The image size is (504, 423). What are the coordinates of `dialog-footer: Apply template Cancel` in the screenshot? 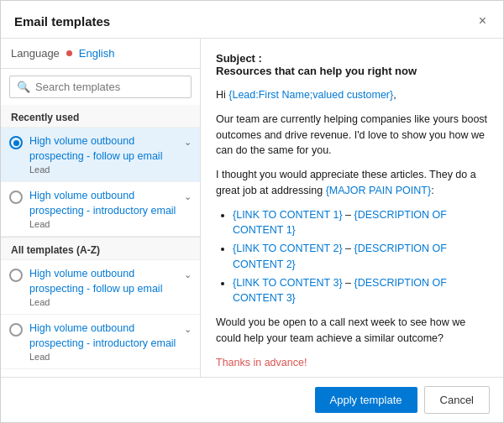 It's located at (252, 400).